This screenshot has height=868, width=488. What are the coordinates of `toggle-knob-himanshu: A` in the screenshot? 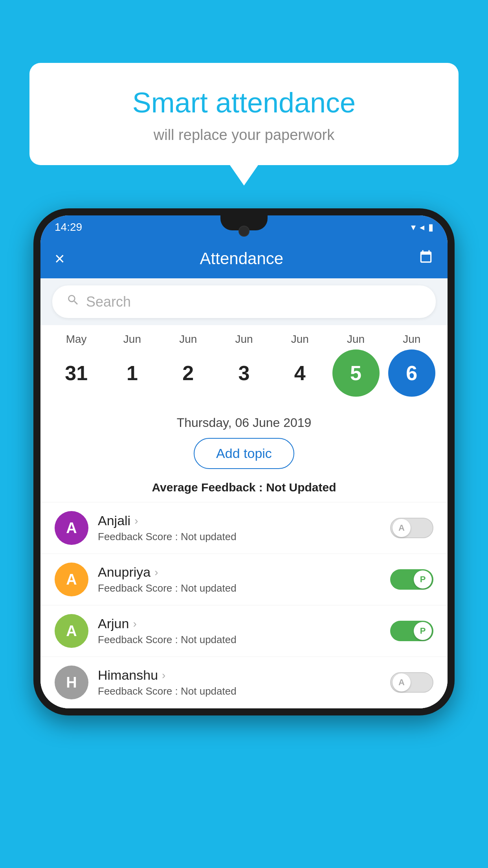 It's located at (402, 682).